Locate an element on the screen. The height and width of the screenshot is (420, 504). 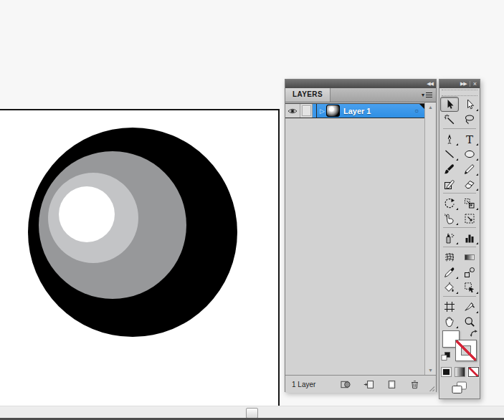
gradient-tool is located at coordinates (470, 257).